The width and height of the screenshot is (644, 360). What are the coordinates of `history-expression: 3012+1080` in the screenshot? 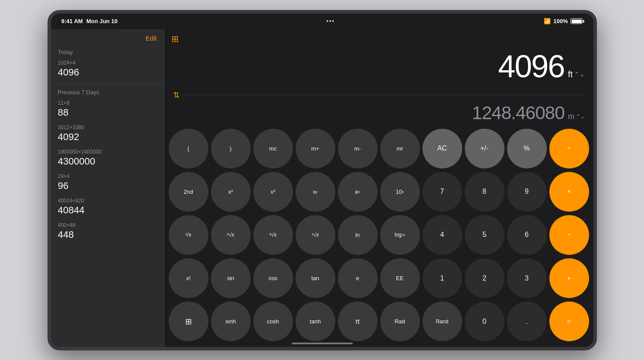 It's located at (107, 127).